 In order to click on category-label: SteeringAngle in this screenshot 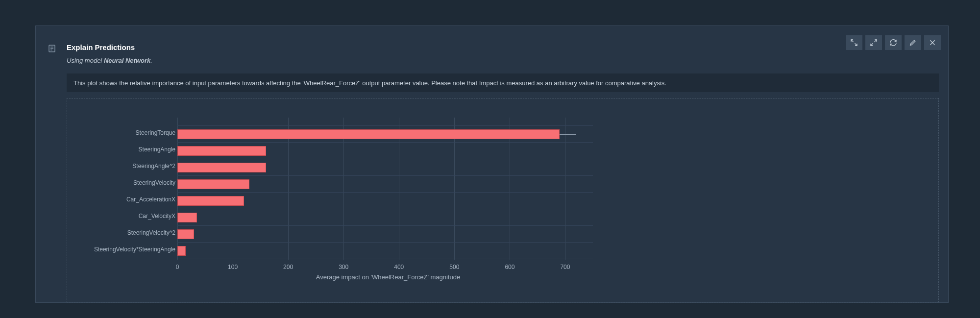, I will do `click(157, 149)`.